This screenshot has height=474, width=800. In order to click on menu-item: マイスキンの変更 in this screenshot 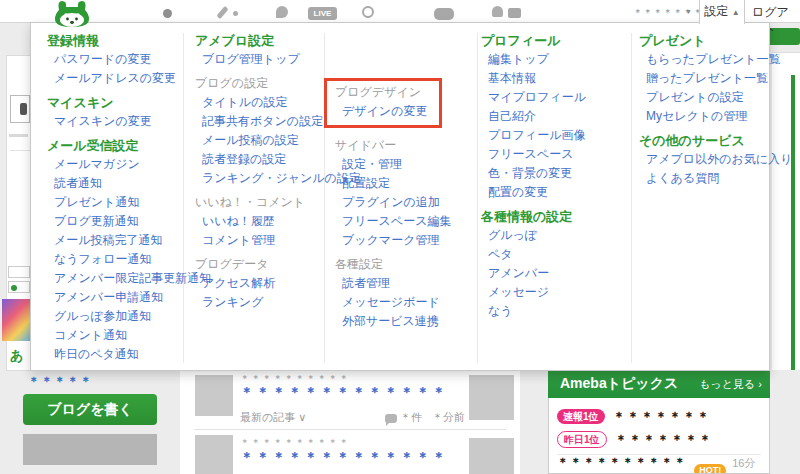, I will do `click(113, 122)`.